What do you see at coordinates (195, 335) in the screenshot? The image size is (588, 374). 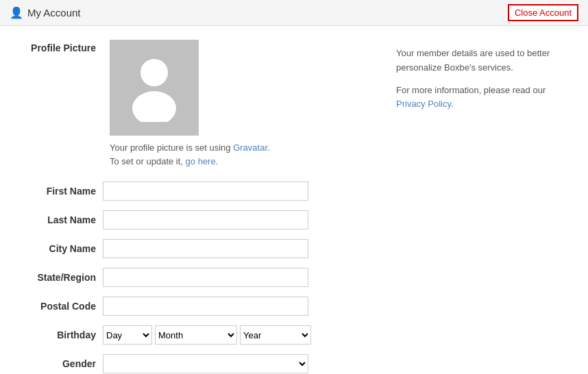 I see `birthday-row: Birthday Day 12345 678910 1112131415 161…` at bounding box center [195, 335].